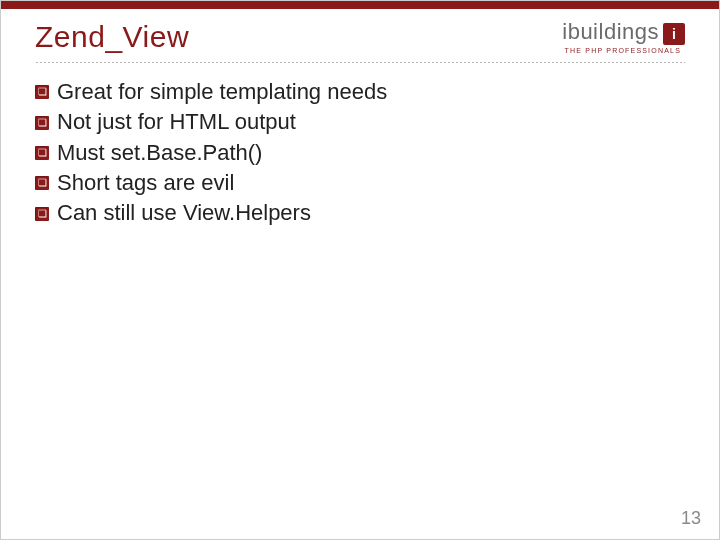  What do you see at coordinates (360, 153) in the screenshot?
I see `list-item: ❏ Must set.Base.Path()` at bounding box center [360, 153].